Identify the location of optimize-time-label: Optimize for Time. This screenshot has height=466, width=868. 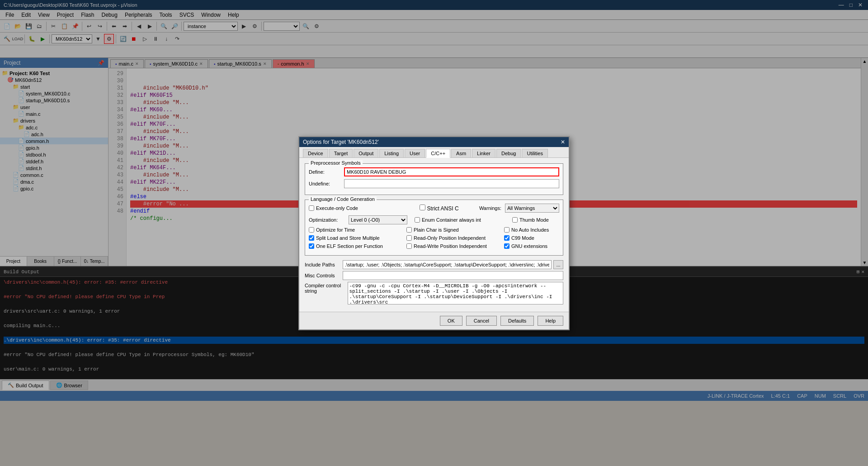
(354, 230).